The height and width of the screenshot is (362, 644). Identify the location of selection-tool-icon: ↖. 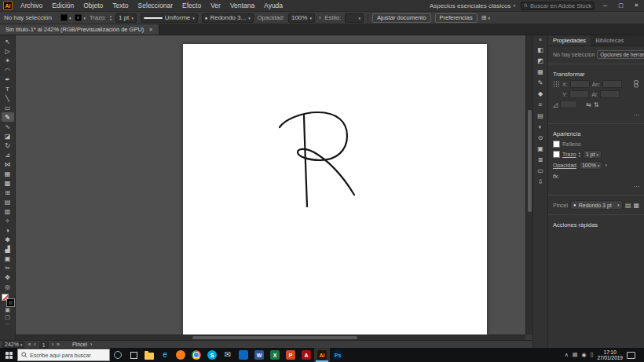
(8, 42).